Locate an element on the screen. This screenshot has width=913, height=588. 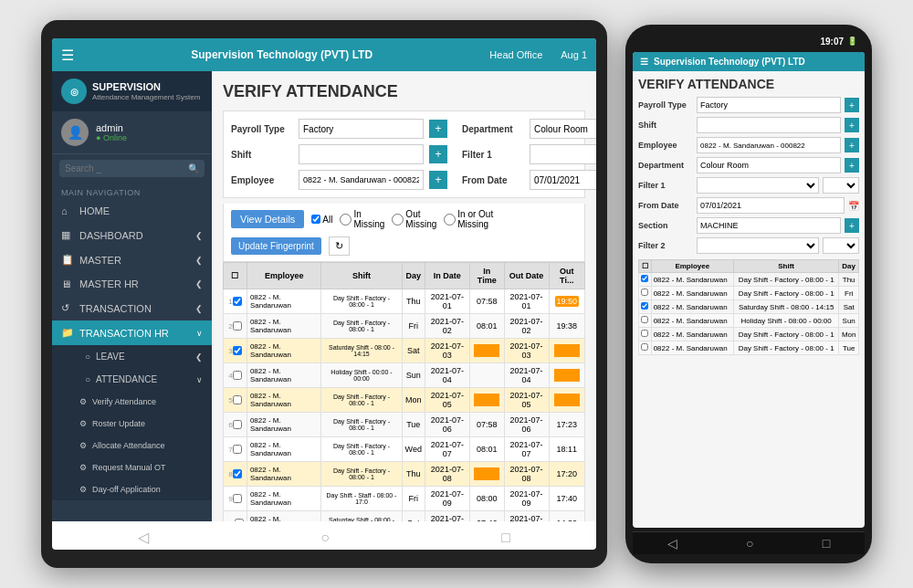
phone-filter1-select2 is located at coordinates (841, 185).